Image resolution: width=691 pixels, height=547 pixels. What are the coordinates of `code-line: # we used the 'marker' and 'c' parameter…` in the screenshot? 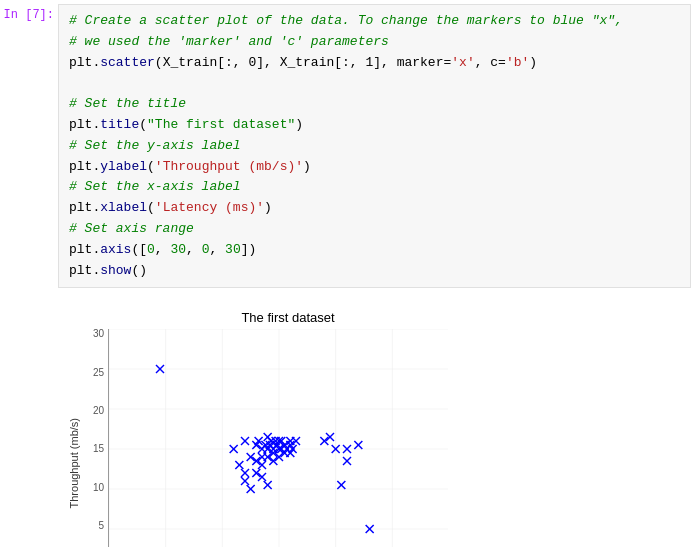 It's located at (374, 42).